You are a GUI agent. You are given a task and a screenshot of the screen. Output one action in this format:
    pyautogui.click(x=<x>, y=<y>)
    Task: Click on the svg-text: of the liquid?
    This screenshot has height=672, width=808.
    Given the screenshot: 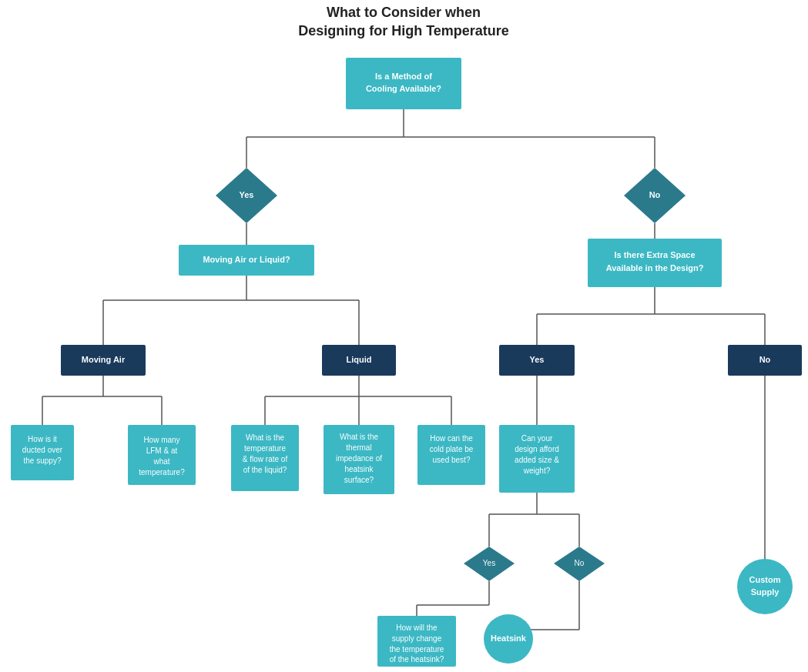 What is the action you would take?
    pyautogui.click(x=265, y=470)
    